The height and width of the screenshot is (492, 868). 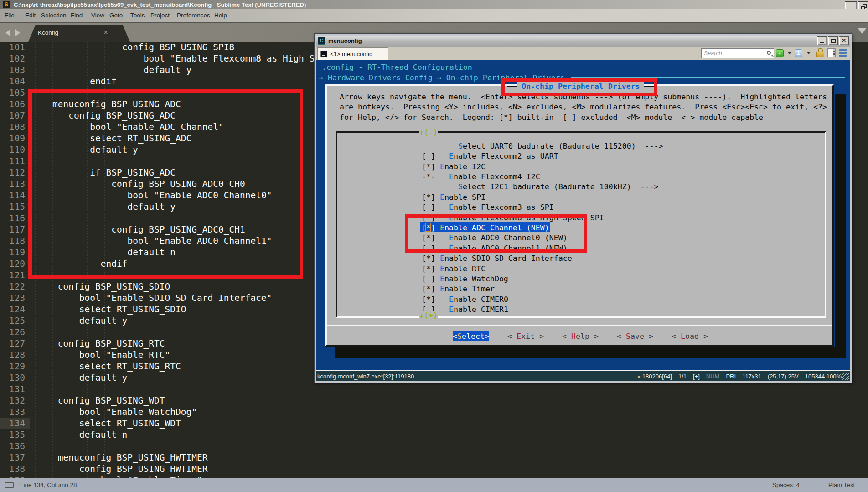 I want to click on menu-tools: Tools, so click(x=138, y=16).